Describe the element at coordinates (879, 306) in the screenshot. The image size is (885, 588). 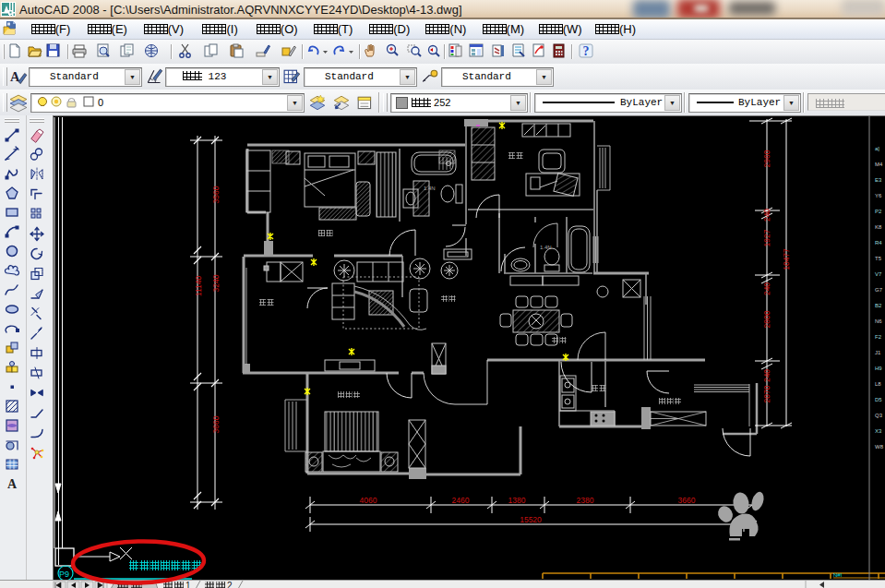
I see `svg-text: B2` at that location.